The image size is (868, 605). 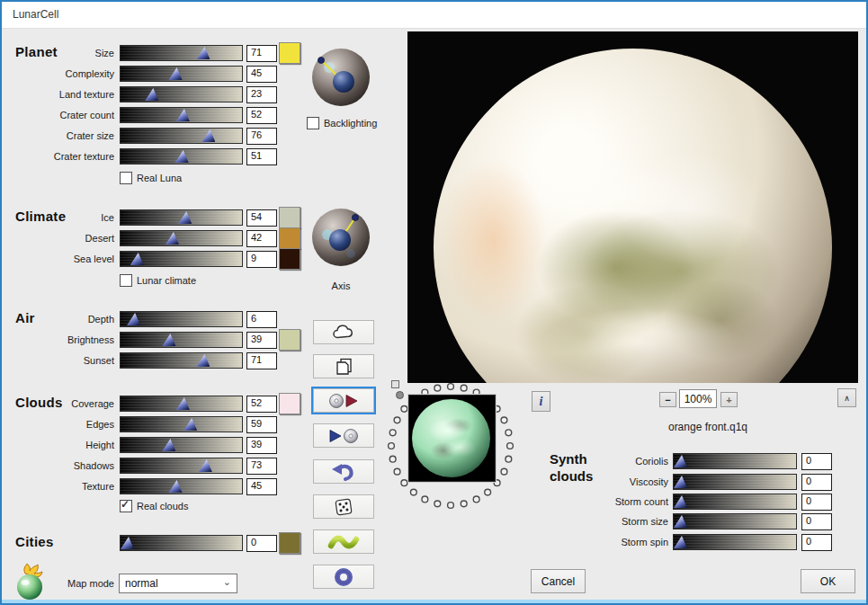 I want to click on crater-texture-slider, so click(x=182, y=156).